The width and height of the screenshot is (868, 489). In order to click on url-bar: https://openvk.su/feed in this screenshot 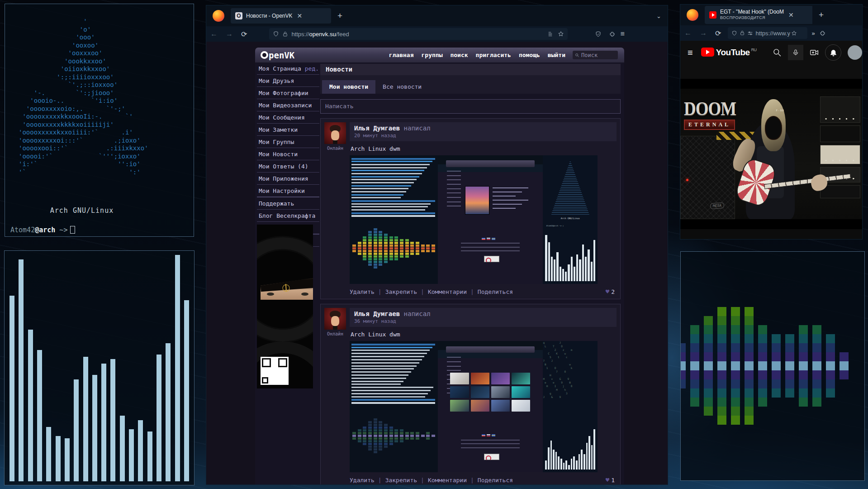, I will do `click(418, 34)`.